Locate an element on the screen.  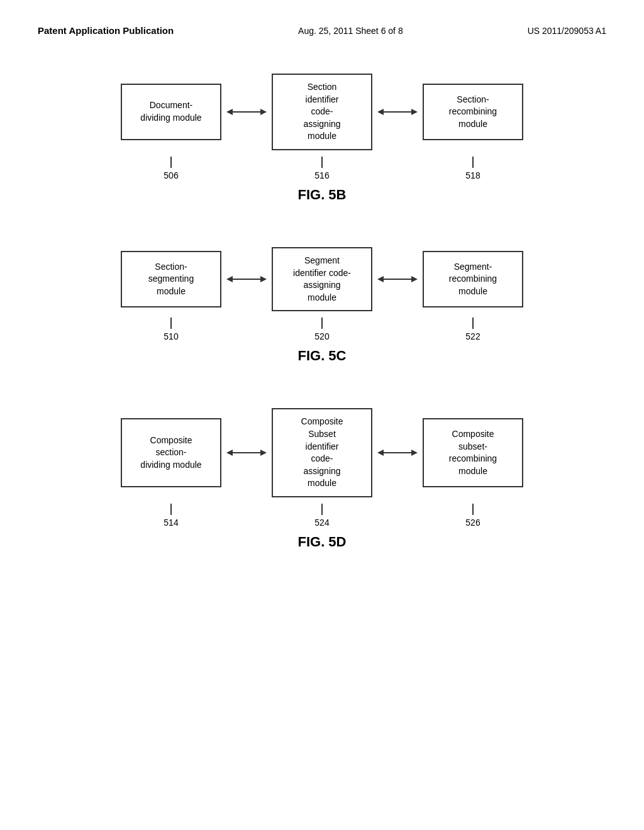
fig5b-box1-text: Document- dividing module is located at coordinates (171, 112).